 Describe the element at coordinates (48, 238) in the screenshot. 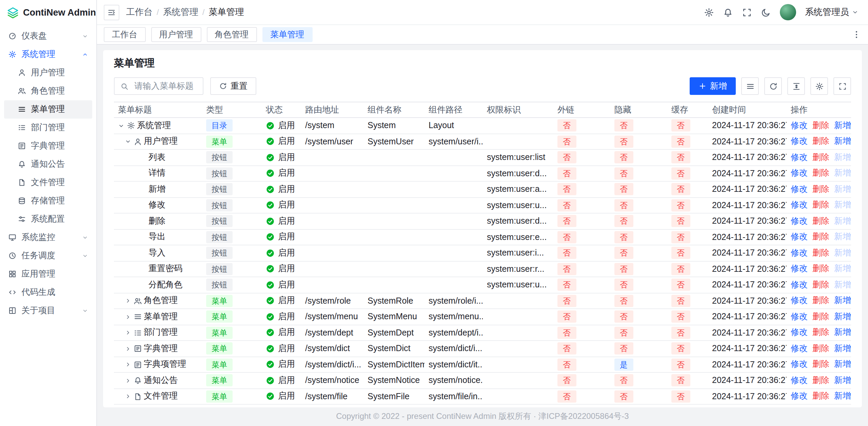

I see `sidebar-item-system-monitor: 系统监控` at that location.